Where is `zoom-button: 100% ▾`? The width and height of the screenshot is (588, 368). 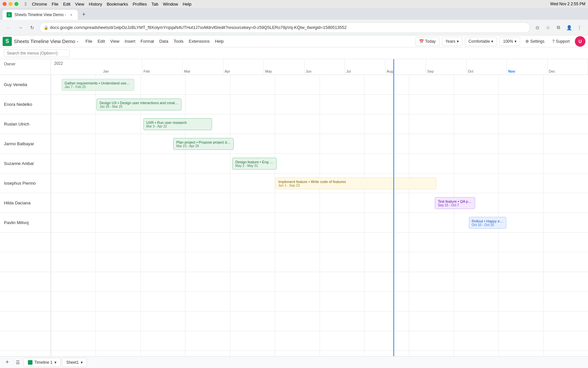
zoom-button: 100% ▾ is located at coordinates (510, 41).